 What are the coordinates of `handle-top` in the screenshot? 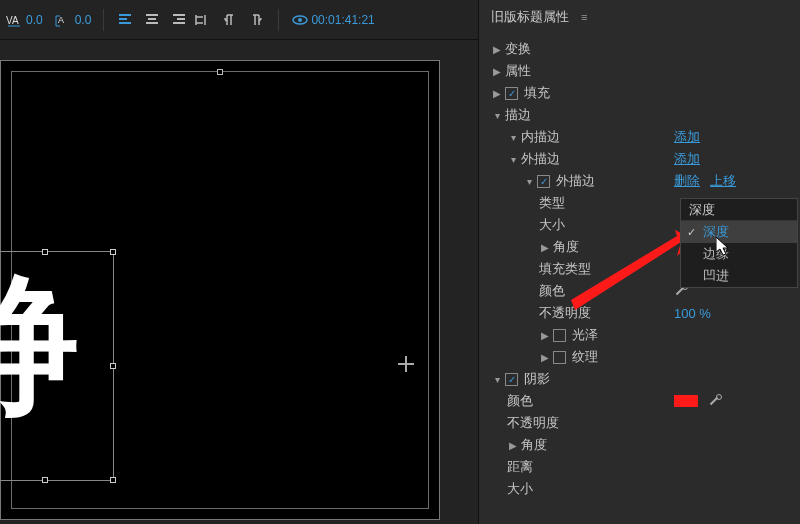 It's located at (220, 72).